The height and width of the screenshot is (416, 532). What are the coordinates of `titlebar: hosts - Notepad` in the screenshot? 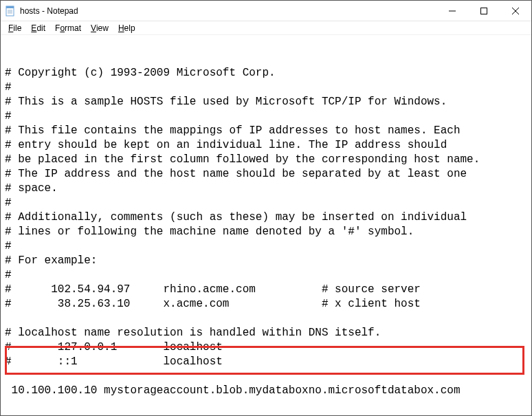 It's located at (266, 11).